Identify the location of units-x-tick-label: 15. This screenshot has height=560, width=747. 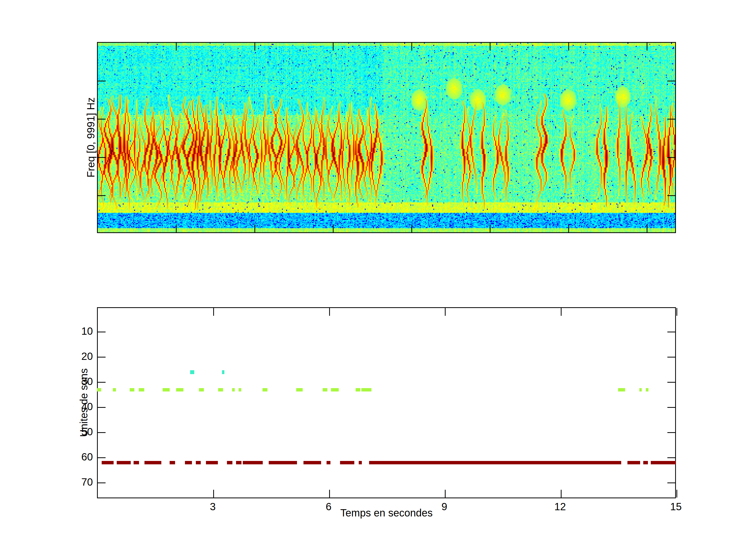
(676, 507).